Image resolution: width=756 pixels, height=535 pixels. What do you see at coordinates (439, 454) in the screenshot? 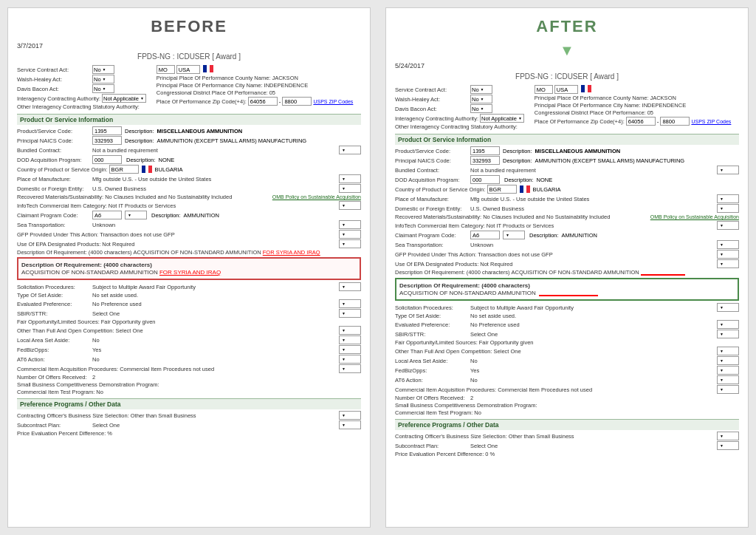
I see `after-price-eval-label: Price Evaluation Percent Difference:` at bounding box center [439, 454].